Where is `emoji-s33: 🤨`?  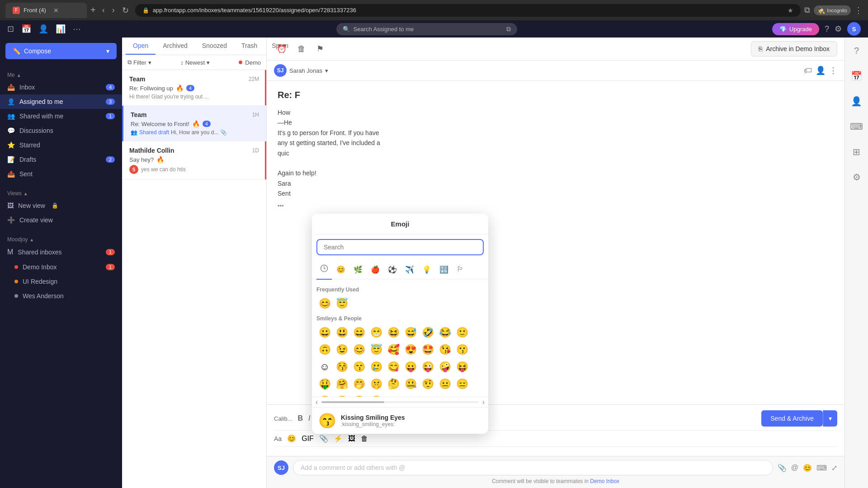 emoji-s33: 🤨 is located at coordinates (428, 384).